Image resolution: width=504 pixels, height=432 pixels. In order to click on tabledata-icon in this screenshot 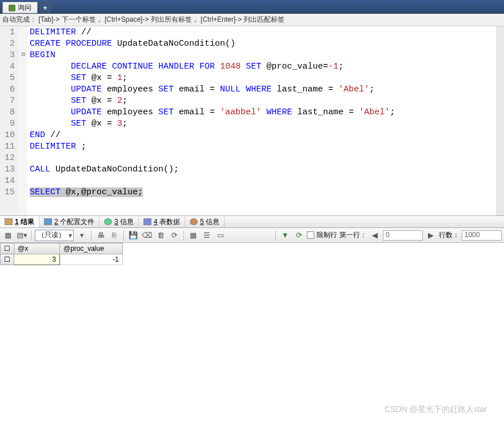, I will do `click(147, 222)`.